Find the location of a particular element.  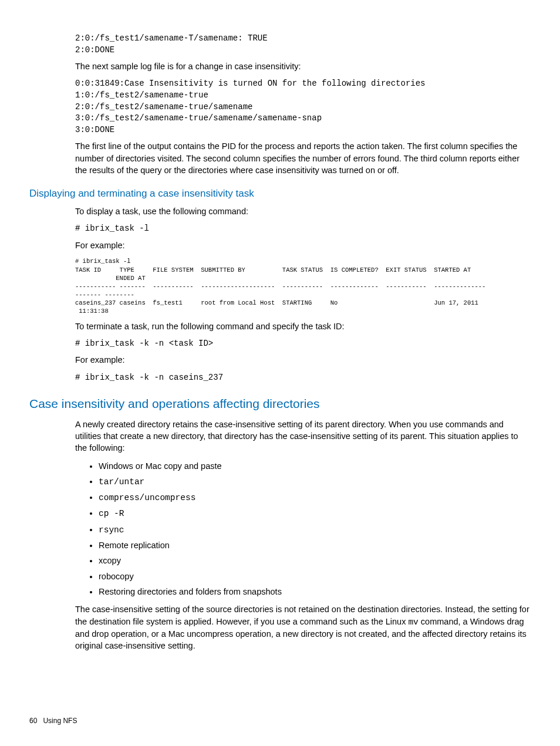

cmd-ibrix-task-l: # ibrix_task -l is located at coordinates (303, 229).